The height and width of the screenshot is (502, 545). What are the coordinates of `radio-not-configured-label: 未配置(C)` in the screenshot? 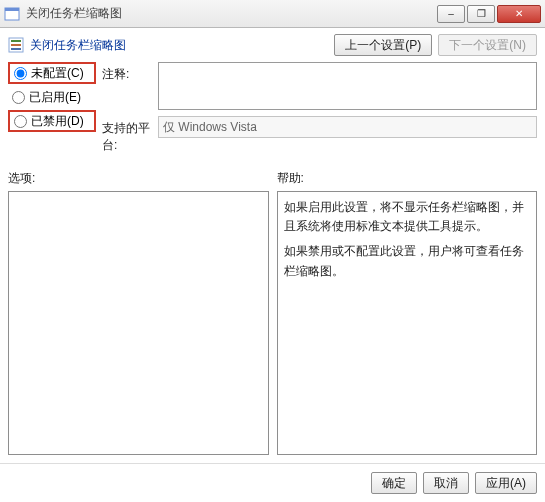 It's located at (58, 74).